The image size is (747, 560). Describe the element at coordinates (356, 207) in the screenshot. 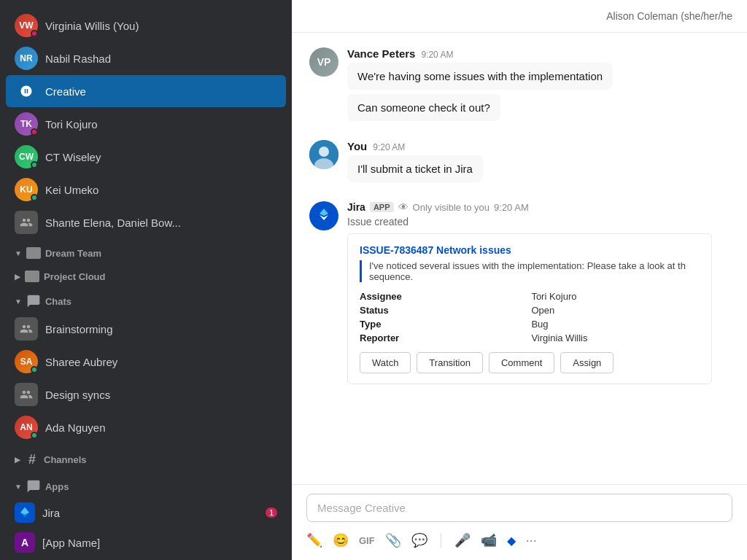

I see `jira-sender: Jira` at that location.